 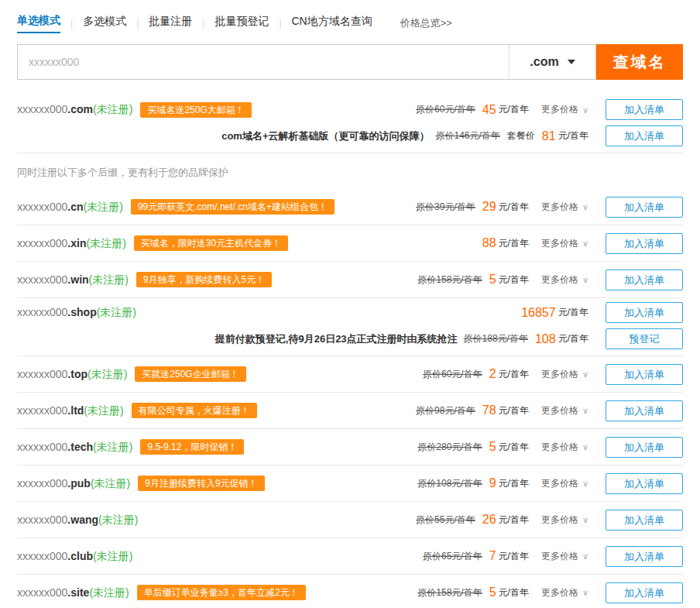 What do you see at coordinates (452, 556) in the screenshot?
I see `original-price: 原价65元/首年` at bounding box center [452, 556].